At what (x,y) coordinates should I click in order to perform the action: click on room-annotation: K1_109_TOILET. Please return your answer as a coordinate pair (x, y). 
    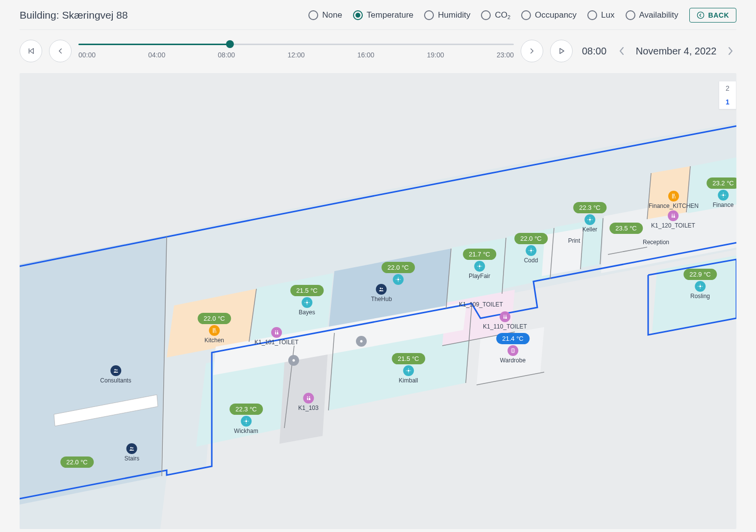
    Looking at the image, I should click on (481, 304).